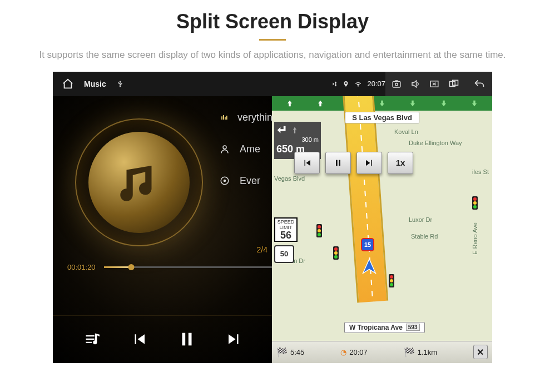 This screenshot has height=392, width=545. Describe the element at coordinates (424, 236) in the screenshot. I see `map-label: Stable Rd` at that location.